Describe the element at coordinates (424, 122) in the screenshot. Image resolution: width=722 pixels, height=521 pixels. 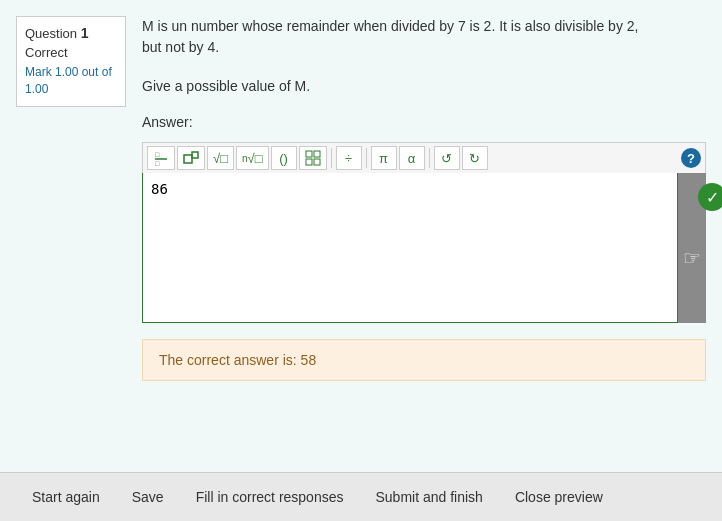
I see `answer-label: Answer:` at that location.